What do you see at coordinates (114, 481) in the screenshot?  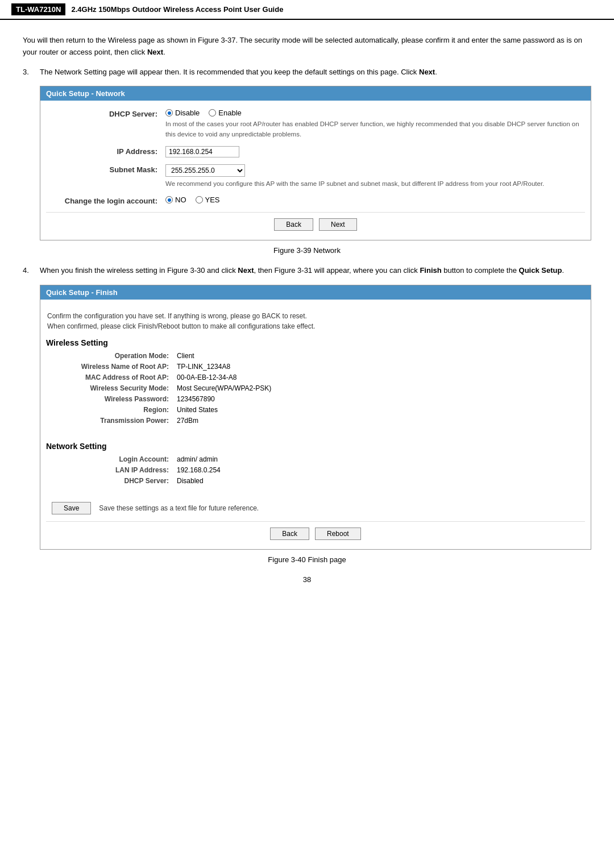 I see `finish-label-dhcp-server: DHCP Server:` at bounding box center [114, 481].